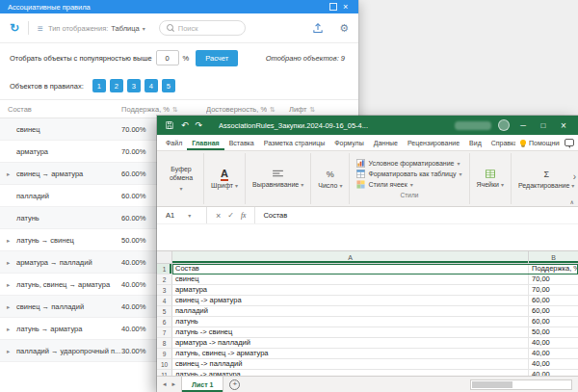  What do you see at coordinates (572, 202) in the screenshot?
I see `collapse-ribbon-icon` at bounding box center [572, 202].